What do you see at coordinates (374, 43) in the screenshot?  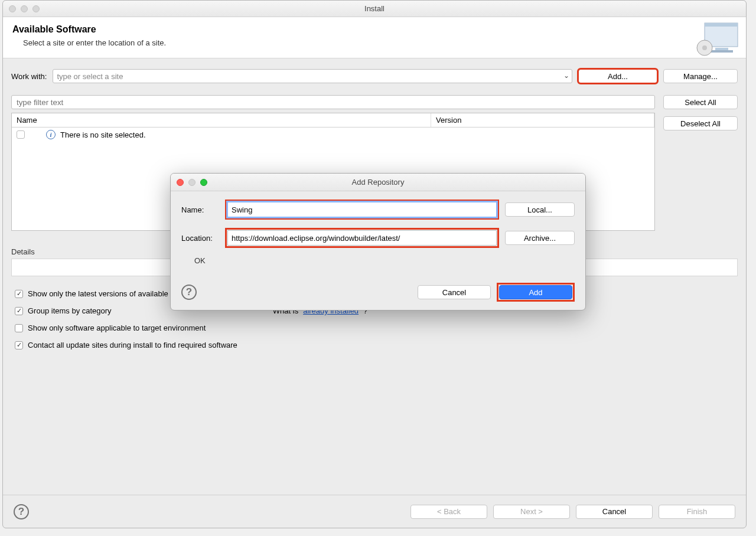 I see `page-subtitle: Select a site or enter the location of a…` at bounding box center [374, 43].